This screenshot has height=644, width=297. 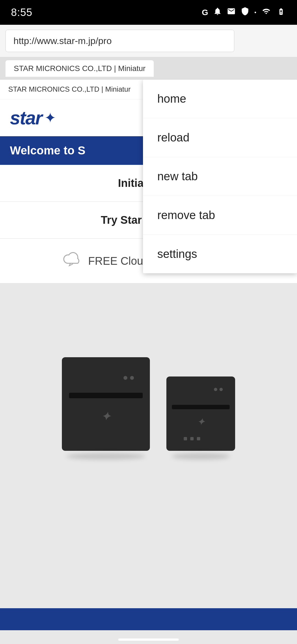 What do you see at coordinates (220, 177) in the screenshot?
I see `menu-item-new-tab: new tab` at bounding box center [220, 177].